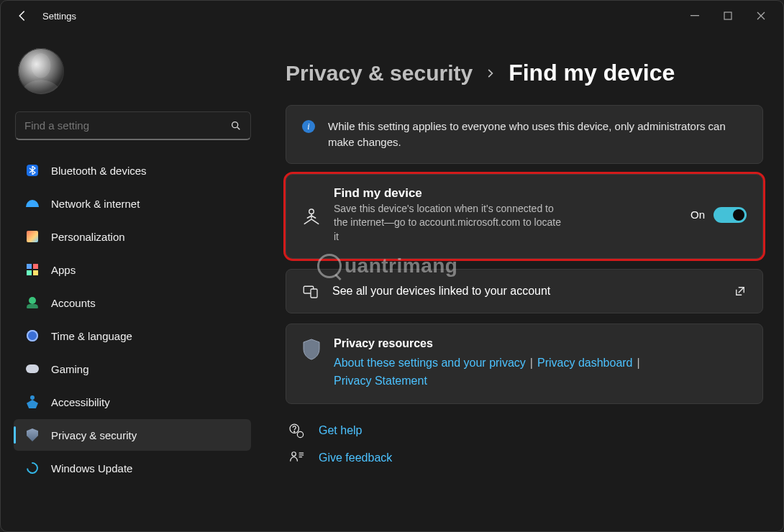 The height and width of the screenshot is (532, 784). I want to click on sidebar-item-label: Windows Update, so click(92, 469).